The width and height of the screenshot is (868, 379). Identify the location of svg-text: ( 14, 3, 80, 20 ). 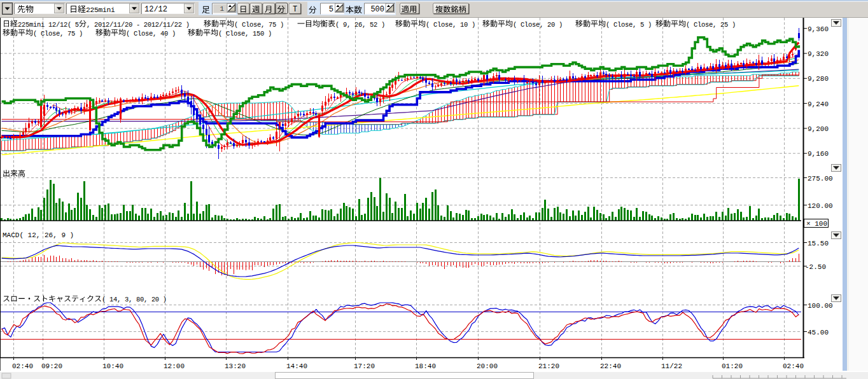
(134, 300).